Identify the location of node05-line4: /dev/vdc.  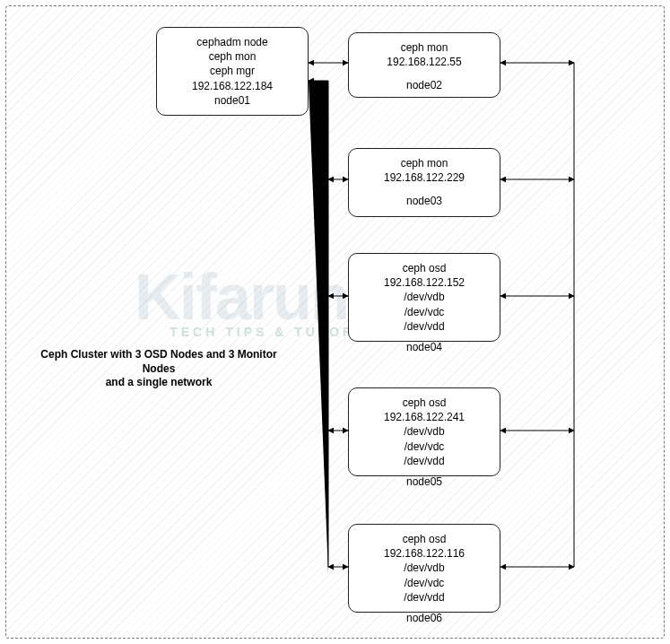
(424, 447).